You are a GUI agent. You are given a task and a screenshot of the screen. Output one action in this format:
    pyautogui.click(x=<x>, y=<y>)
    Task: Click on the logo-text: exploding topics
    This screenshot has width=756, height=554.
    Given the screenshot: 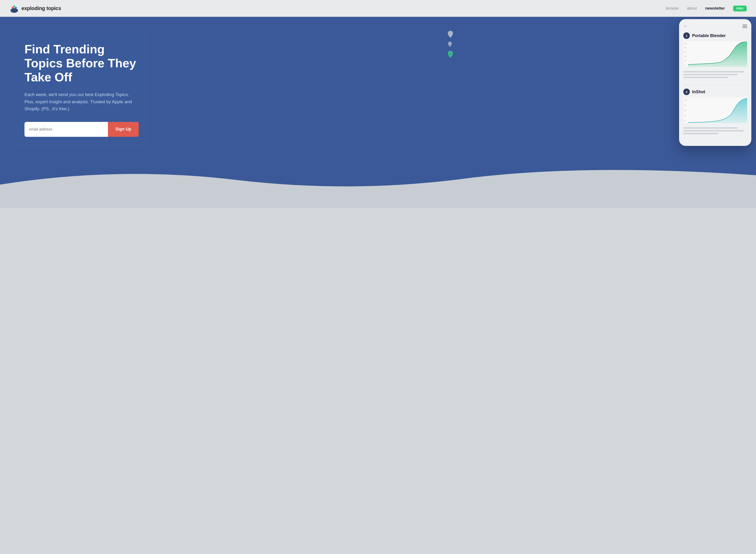 What is the action you would take?
    pyautogui.click(x=41, y=8)
    